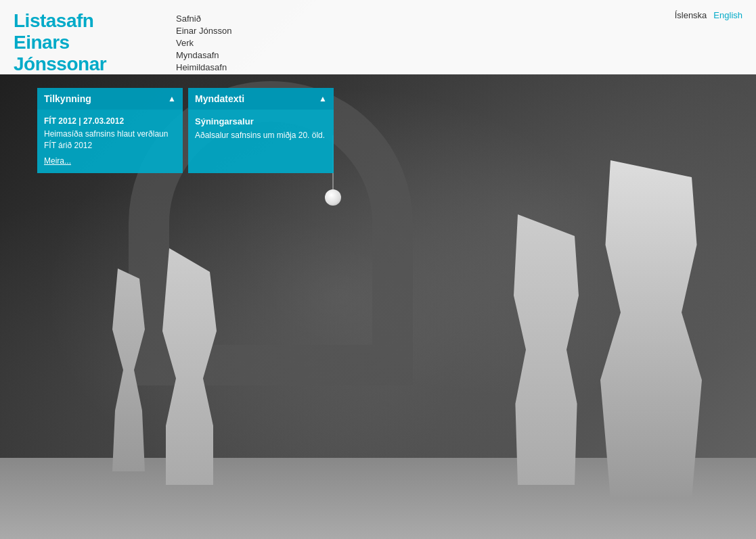 The height and width of the screenshot is (539, 756). I want to click on logo-area: Listasafn Einars Jónssonar, so click(81, 37).